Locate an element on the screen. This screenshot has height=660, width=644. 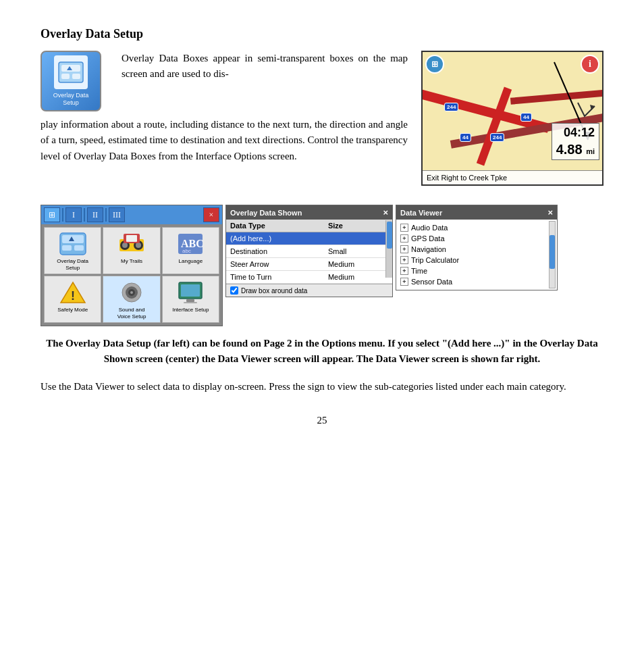
overlay-panel-close: × is located at coordinates (385, 212).